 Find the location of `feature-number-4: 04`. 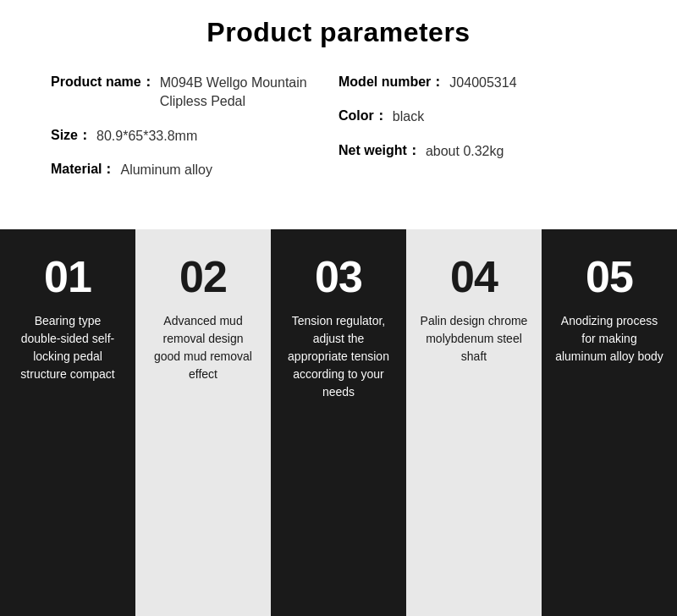

feature-number-4: 04 is located at coordinates (474, 277).